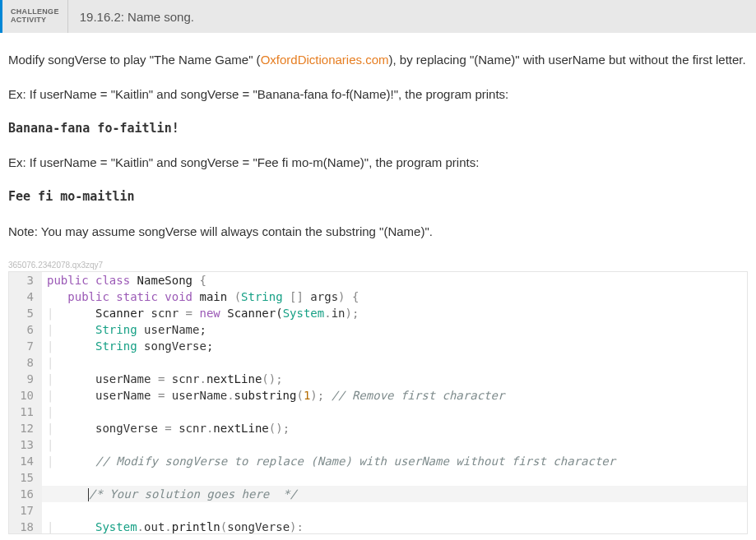 The height and width of the screenshot is (540, 756). What do you see at coordinates (26, 510) in the screenshot?
I see `line-number: 17` at bounding box center [26, 510].